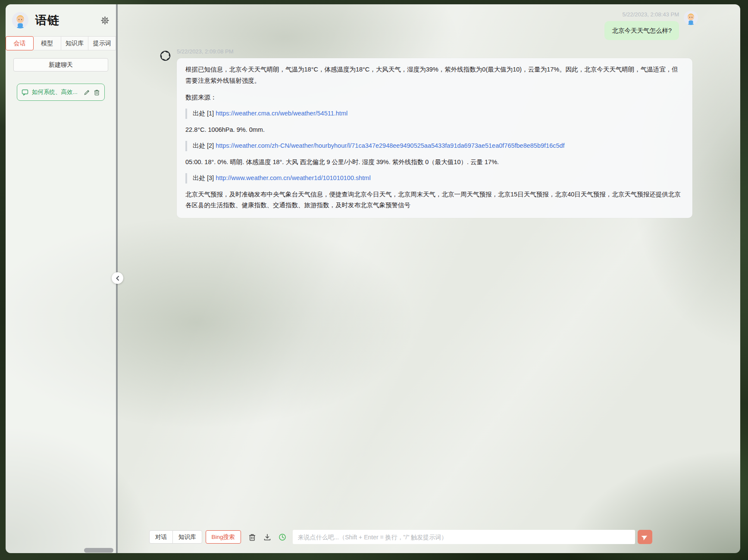 This screenshot has width=748, height=560. Describe the element at coordinates (267, 537) in the screenshot. I see `download-icon` at that location.